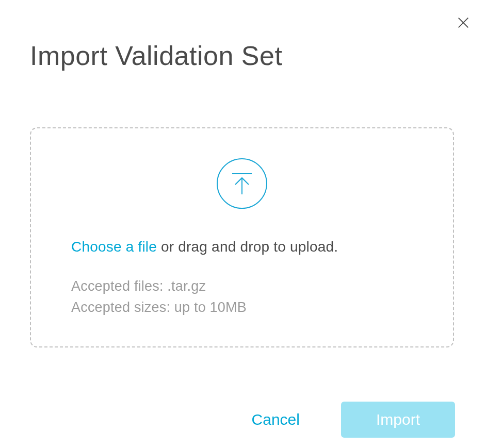  I want to click on cancel-button: Cancel, so click(276, 420).